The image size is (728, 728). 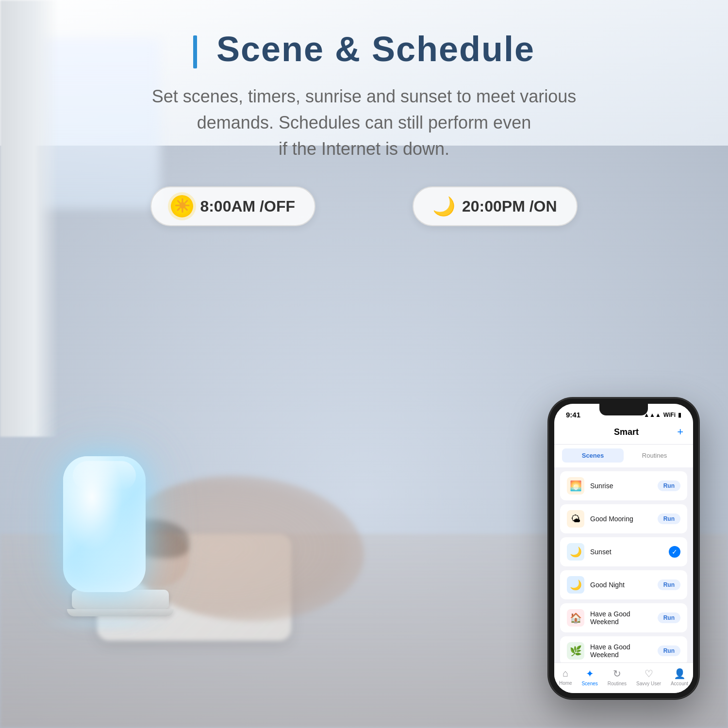 I want to click on tab-scenes: Scenes, so click(x=593, y=455).